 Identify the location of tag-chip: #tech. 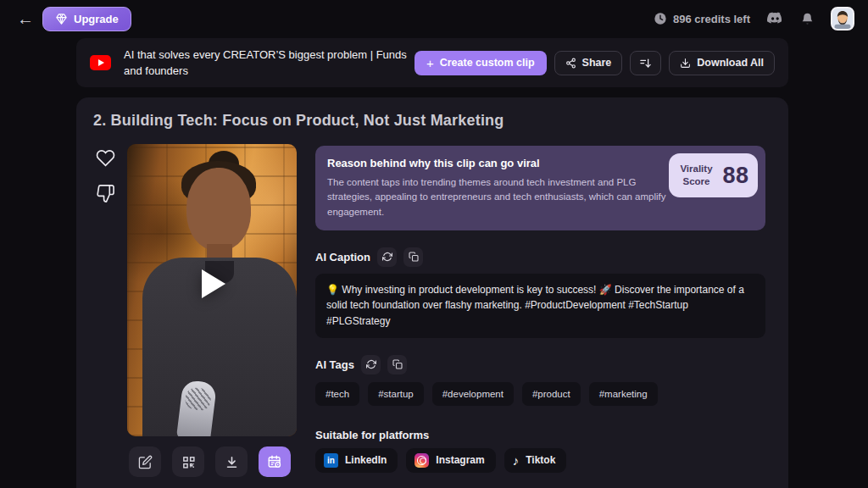
(337, 394).